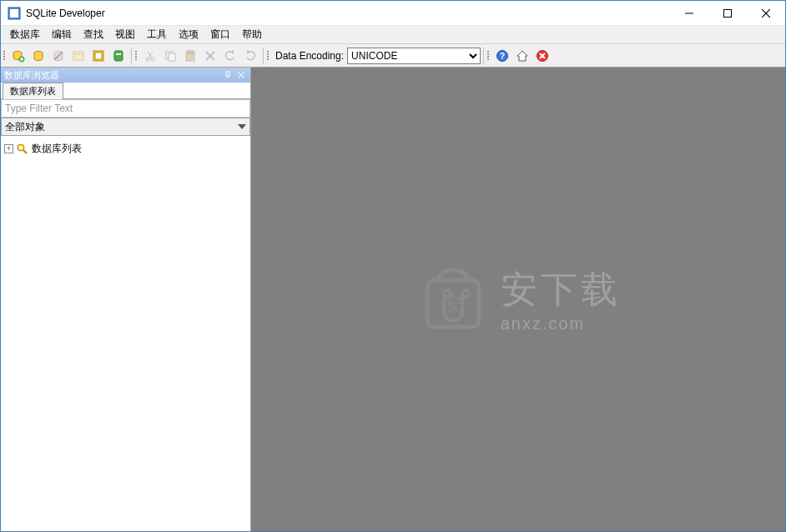 Image resolution: width=786 pixels, height=532 pixels. Describe the element at coordinates (125, 35) in the screenshot. I see `menu-view: 视图` at that location.